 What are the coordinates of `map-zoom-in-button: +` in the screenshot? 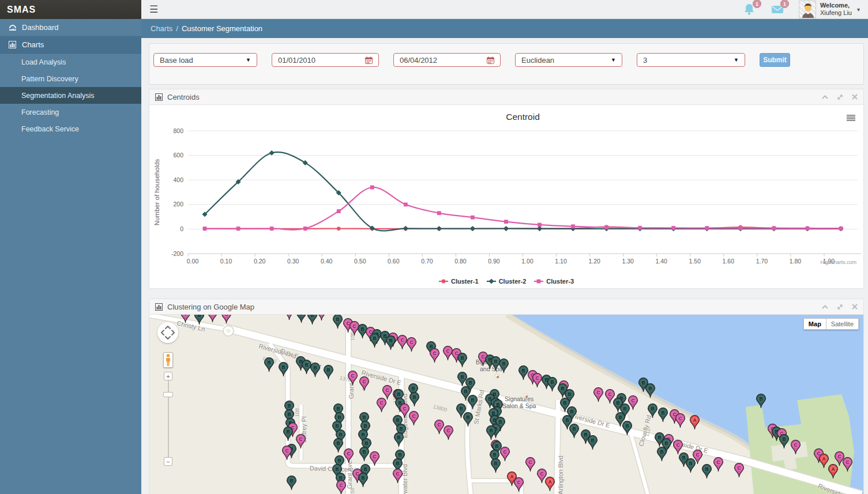 It's located at (168, 376).